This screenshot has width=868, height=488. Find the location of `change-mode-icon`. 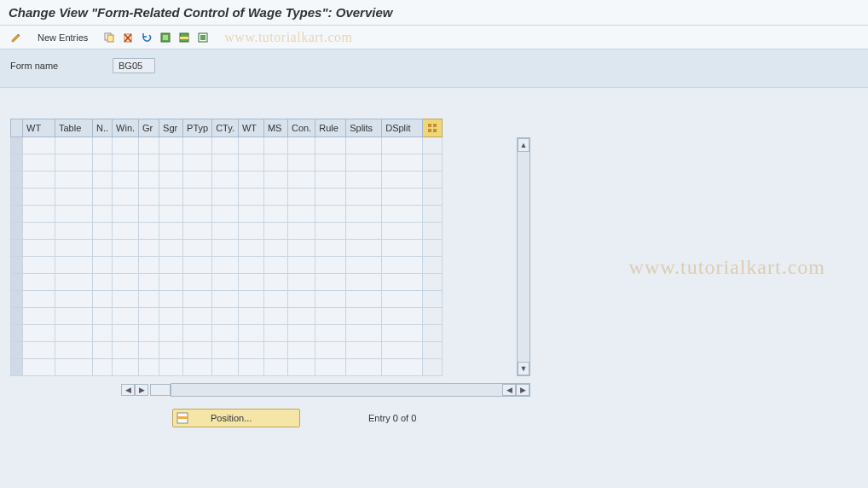

change-mode-icon is located at coordinates (16, 38).